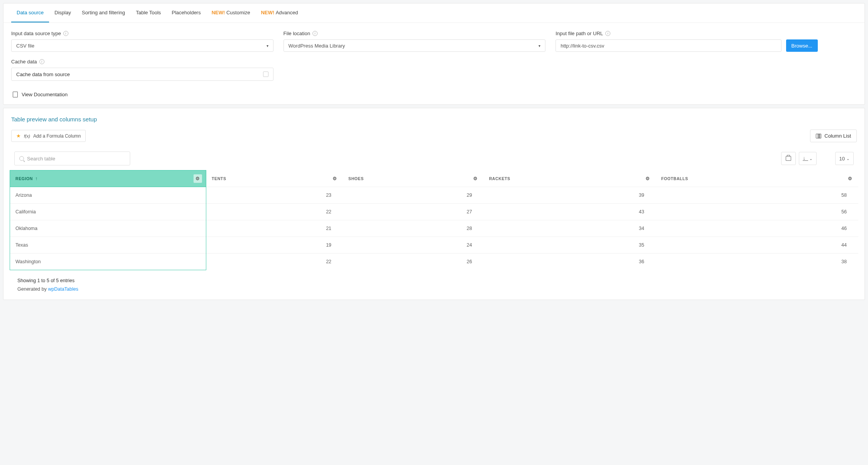 The height and width of the screenshot is (465, 868). What do you see at coordinates (434, 245) in the screenshot?
I see `table-row: Texas19243544` at bounding box center [434, 245].